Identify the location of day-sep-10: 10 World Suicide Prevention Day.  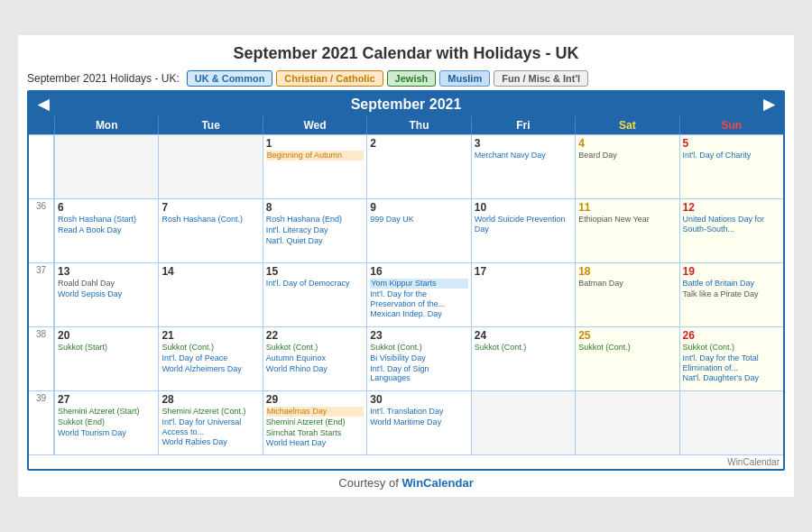
(523, 231).